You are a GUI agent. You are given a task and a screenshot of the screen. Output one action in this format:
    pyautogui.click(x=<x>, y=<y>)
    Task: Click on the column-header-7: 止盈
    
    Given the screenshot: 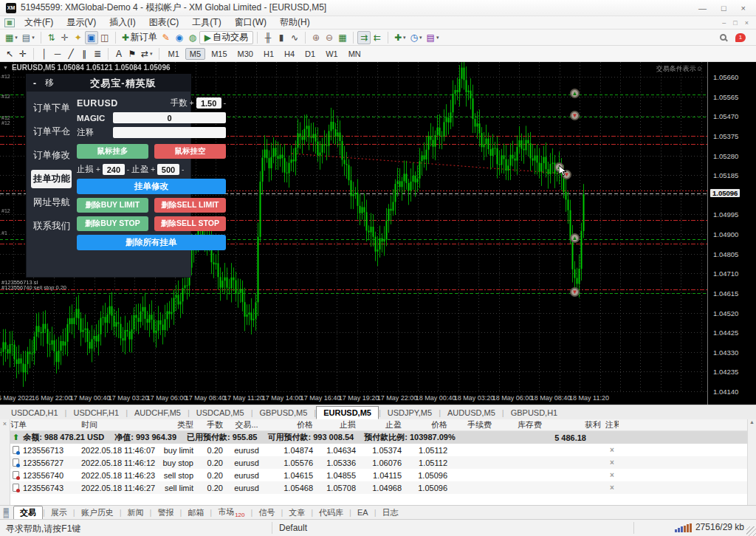 What is the action you would take?
    pyautogui.click(x=383, y=425)
    